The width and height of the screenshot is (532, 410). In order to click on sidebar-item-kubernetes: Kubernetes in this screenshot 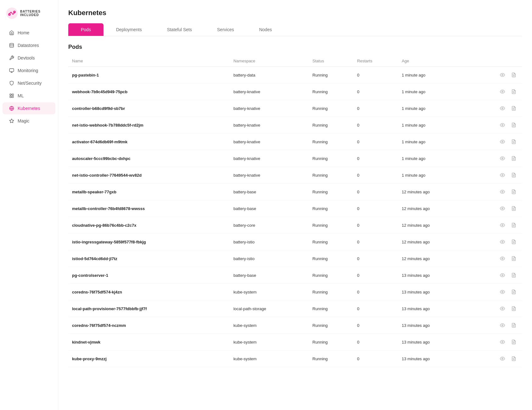, I will do `click(29, 108)`.